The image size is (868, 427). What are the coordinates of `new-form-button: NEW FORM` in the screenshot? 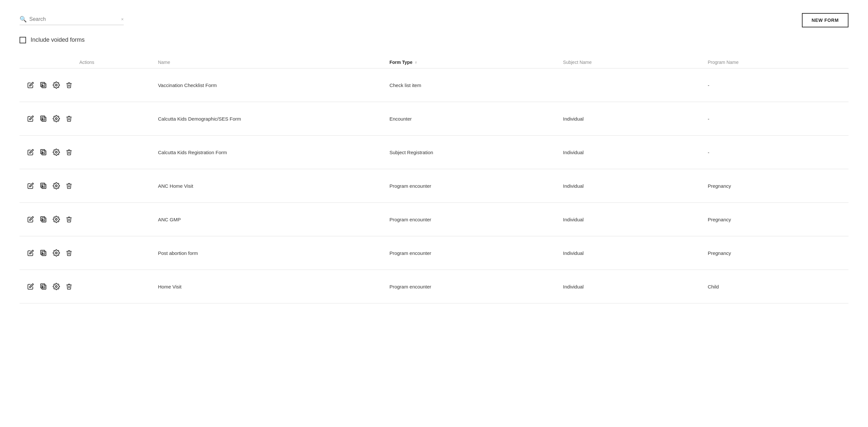 It's located at (825, 20).